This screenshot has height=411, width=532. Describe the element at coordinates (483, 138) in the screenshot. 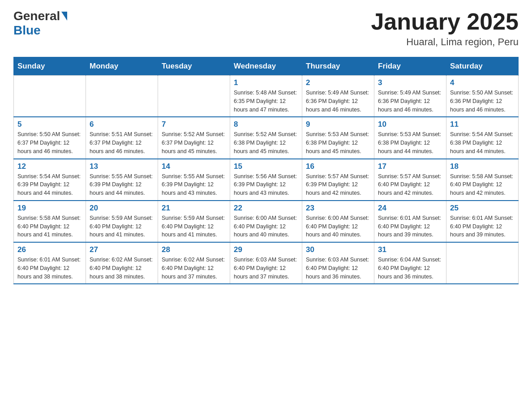

I see `calendar-day-cell: 11Sunrise: 5:54 AM Sunset: 6:38 PM Dayli…` at that location.